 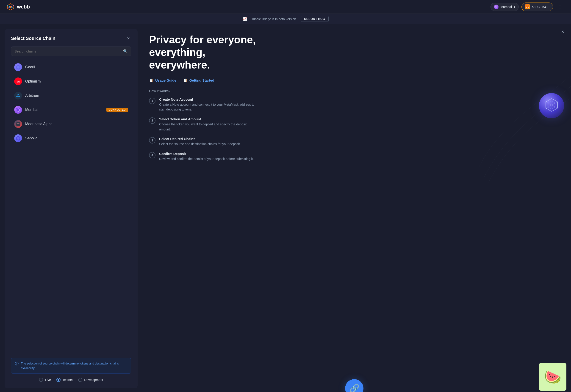 What do you see at coordinates (33, 38) in the screenshot?
I see `panel-title: Select Source Chain` at bounding box center [33, 38].